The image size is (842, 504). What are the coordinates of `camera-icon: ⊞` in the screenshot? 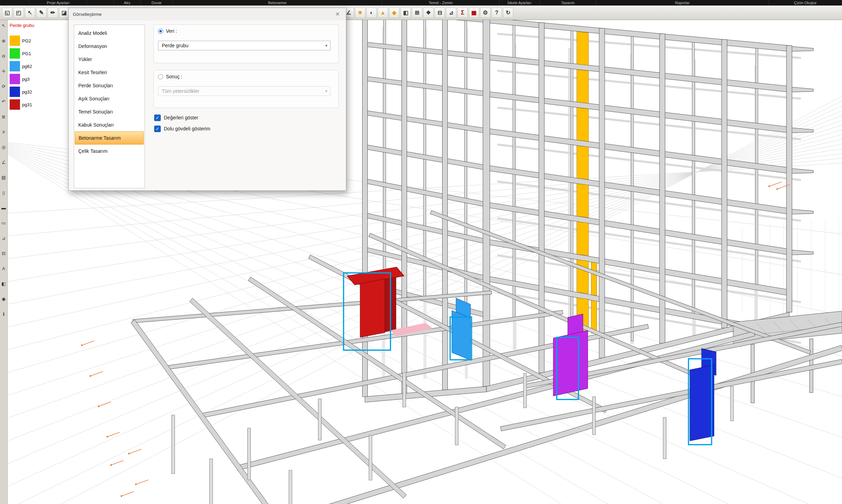 It's located at (417, 13).